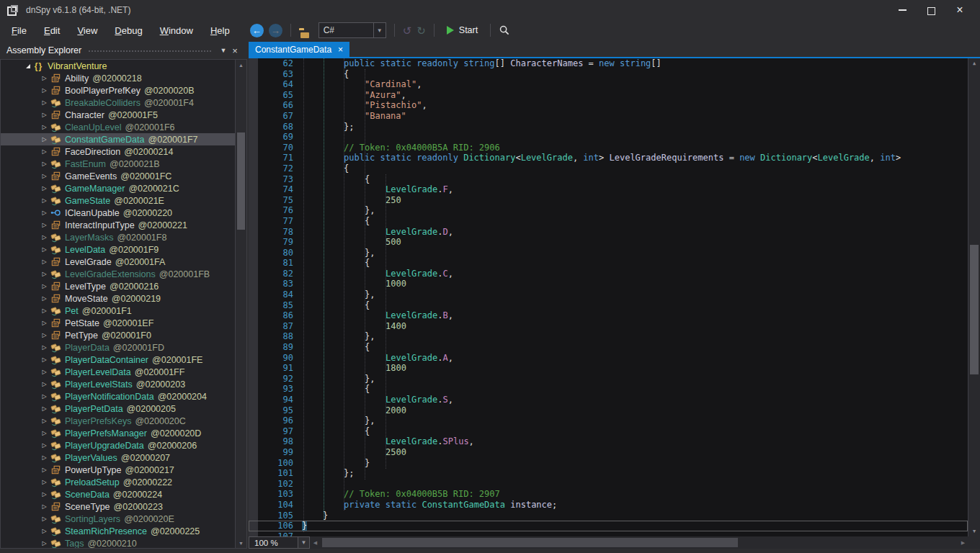 The width and height of the screenshot is (980, 553). What do you see at coordinates (614, 95) in the screenshot?
I see `code-line-65: 65"Azura",` at bounding box center [614, 95].